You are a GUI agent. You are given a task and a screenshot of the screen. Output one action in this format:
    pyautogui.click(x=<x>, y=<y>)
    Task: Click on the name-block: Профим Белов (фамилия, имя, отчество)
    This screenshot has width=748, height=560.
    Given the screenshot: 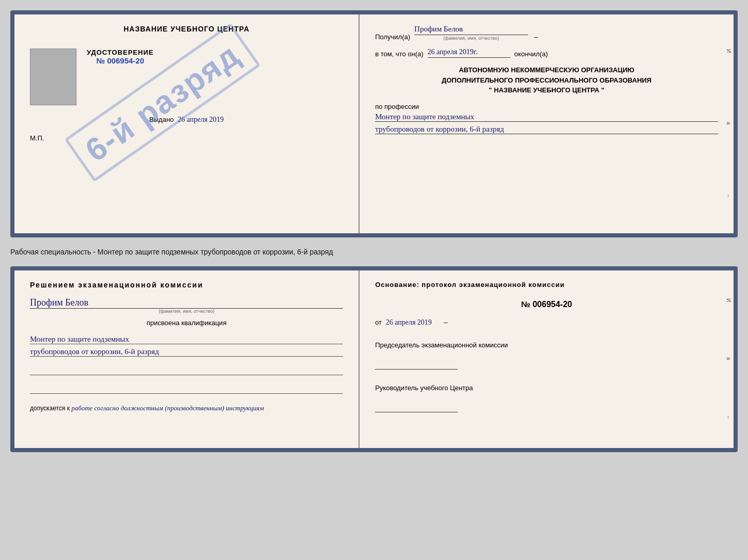 What is the action you would take?
    pyautogui.click(x=186, y=306)
    